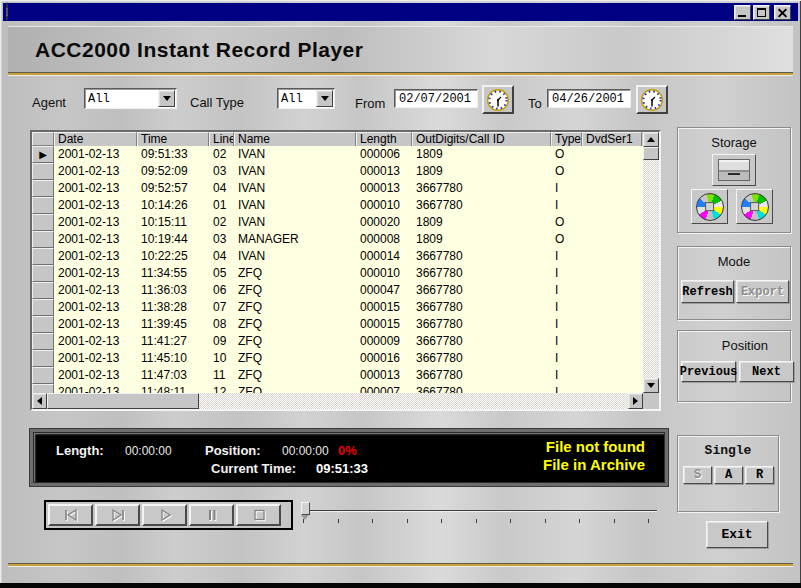 Image resolution: width=801 pixels, height=588 pixels. I want to click on call-type-dropdown-button, so click(324, 98).